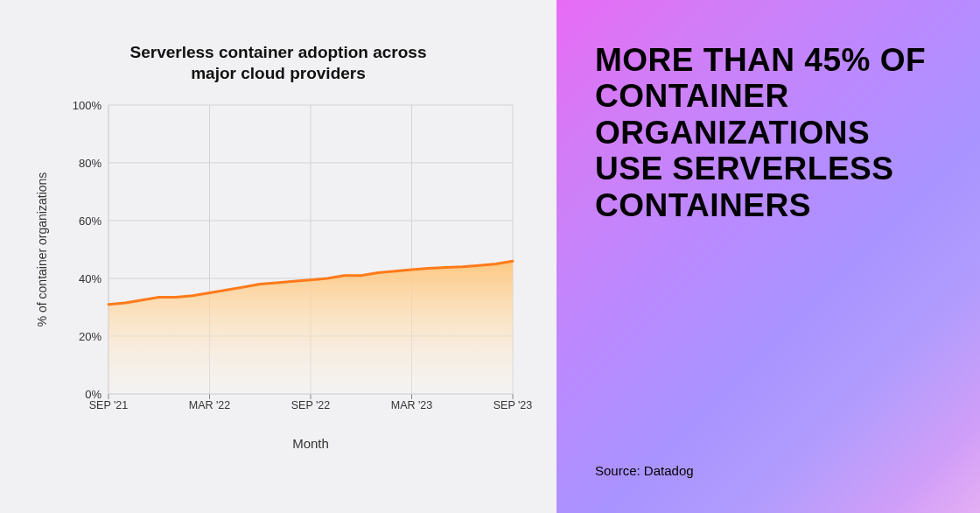 The image size is (980, 513). I want to click on y-tick-label: 100%, so click(88, 105).